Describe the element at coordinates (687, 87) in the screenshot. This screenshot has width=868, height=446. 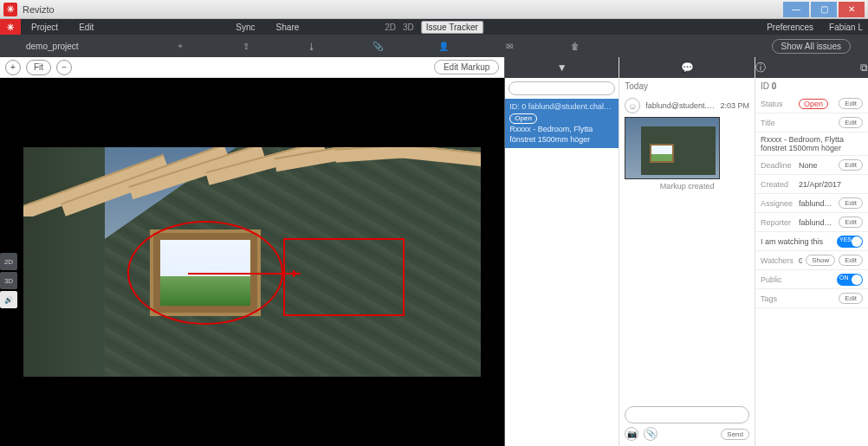
I see `date-header: Today` at that location.